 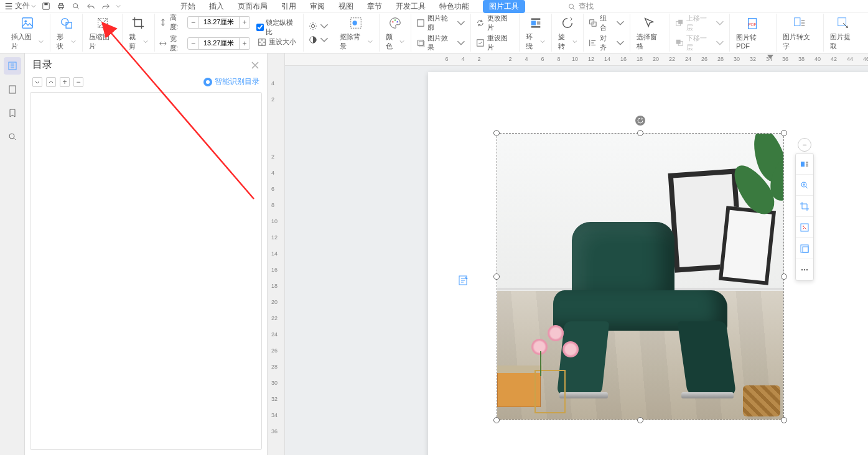 What do you see at coordinates (805, 185) in the screenshot?
I see `float-zoom-icon` at bounding box center [805, 185].